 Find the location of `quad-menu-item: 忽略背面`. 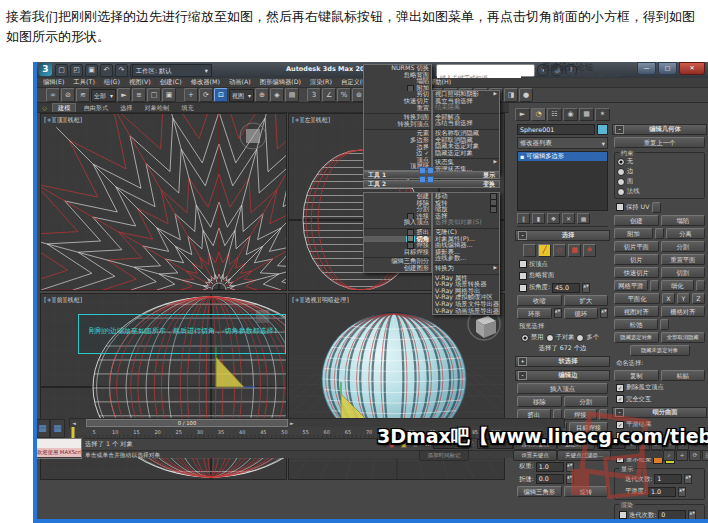

quad-menu-item: 忽略背面 is located at coordinates (398, 76).